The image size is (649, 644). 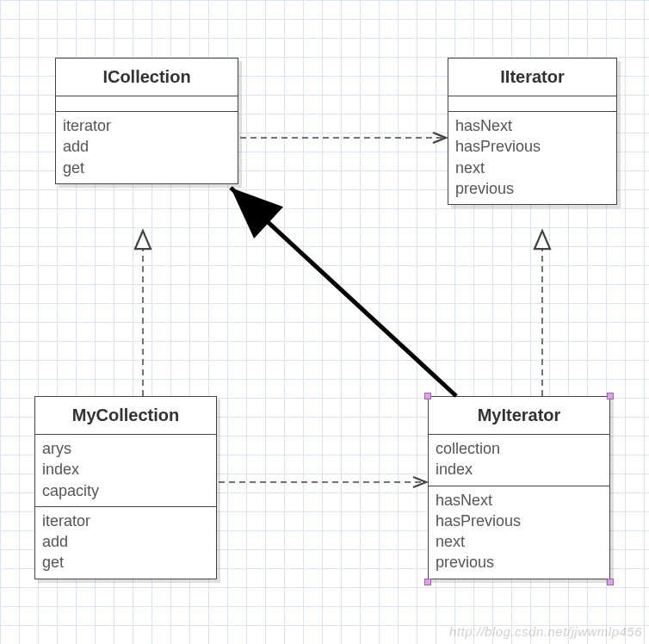 I want to click on watermark-text: http://blog.csdn.net/jjwwmlp456, so click(x=546, y=632).